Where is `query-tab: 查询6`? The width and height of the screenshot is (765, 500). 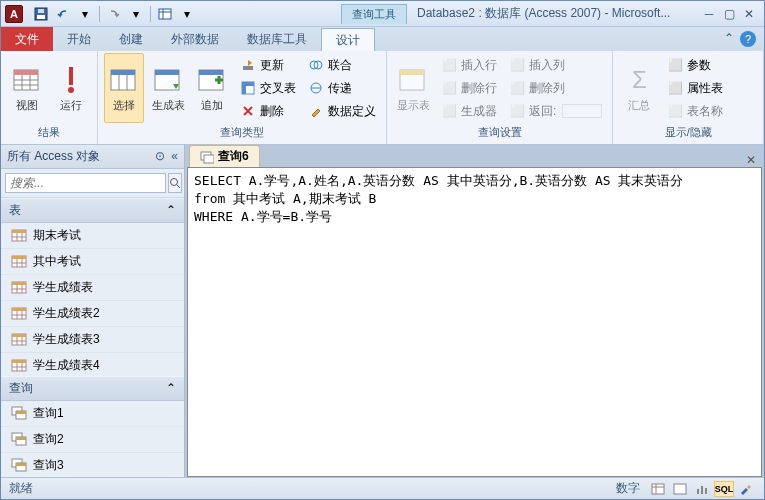 query-tab: 查询6 is located at coordinates (224, 156).